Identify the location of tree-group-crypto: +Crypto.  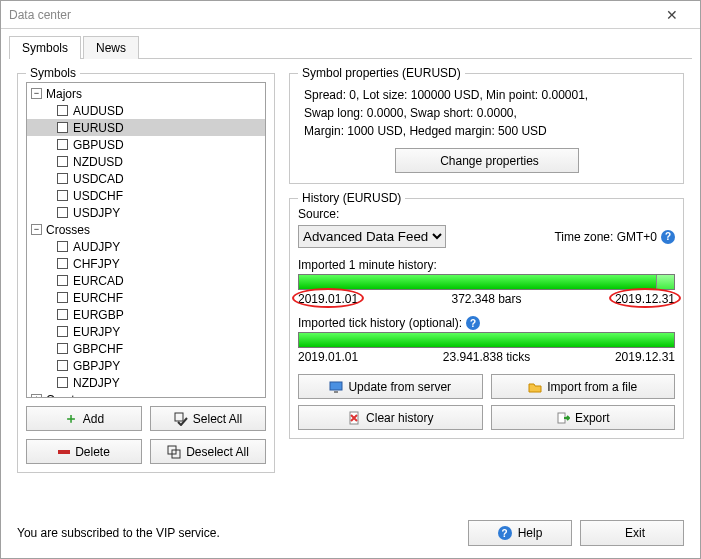
(146, 394).